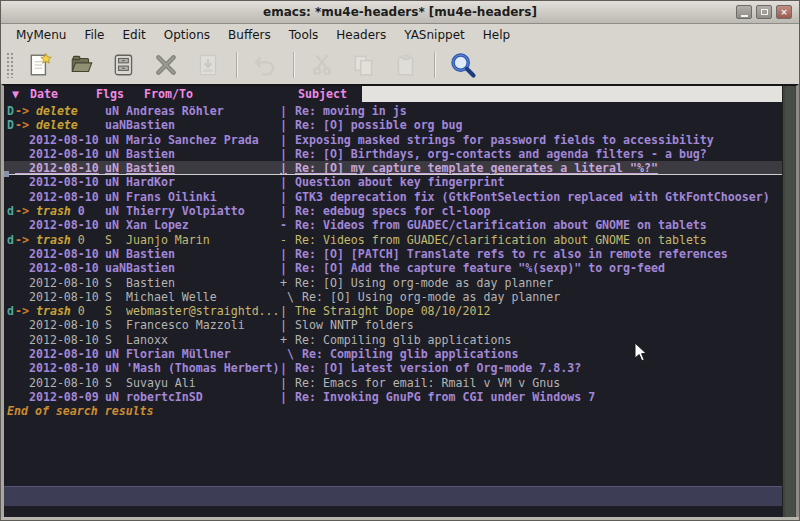 The width and height of the screenshot is (800, 521). Describe the element at coordinates (393, 397) in the screenshot. I see `message-row: 2012-08-09 uN robertcInSD | Re: Invoking…` at that location.